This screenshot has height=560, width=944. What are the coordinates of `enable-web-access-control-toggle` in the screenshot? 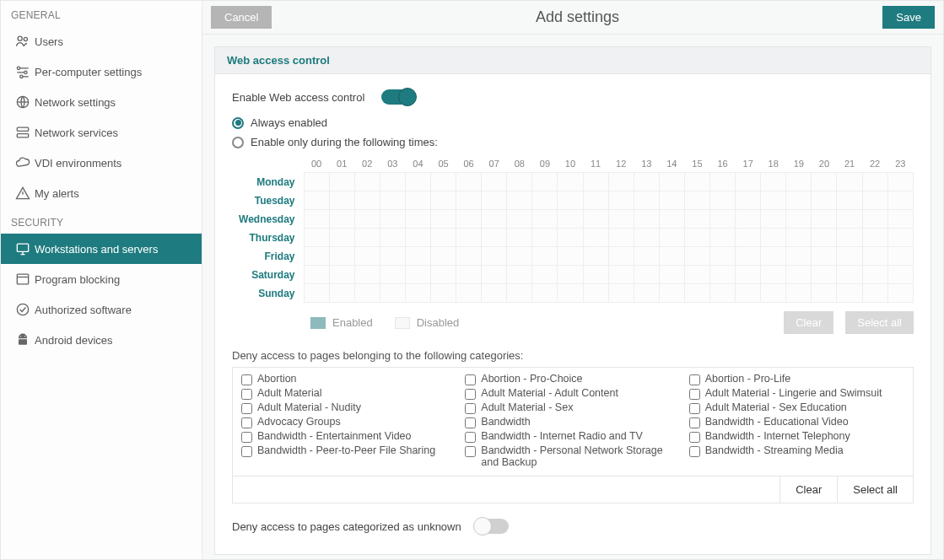 It's located at (398, 97).